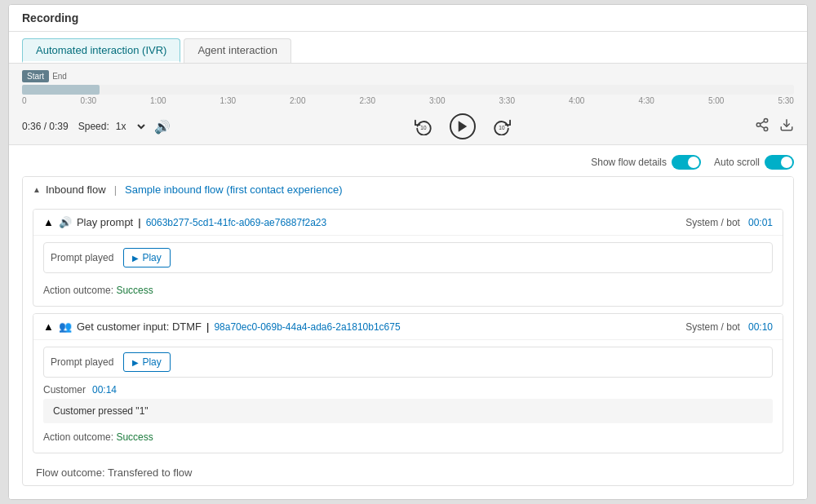 This screenshot has width=816, height=504. Describe the element at coordinates (408, 258) in the screenshot. I see `prompt-played-row: Prompt played ▶ Play` at that location.